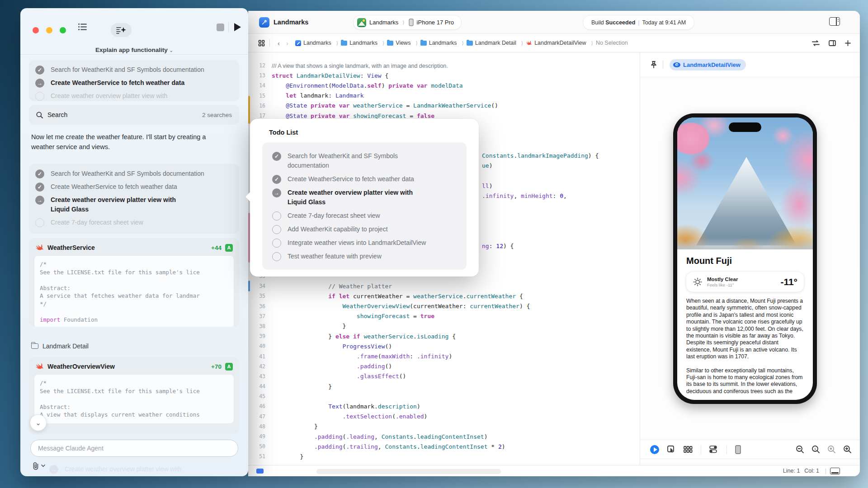 This screenshot has height=488, width=868. What do you see at coordinates (554, 23) in the screenshot?
I see `xcode-toolbar: Landmarks Landmarks ⟩ iPhone 17 Pro Buil…` at bounding box center [554, 23].